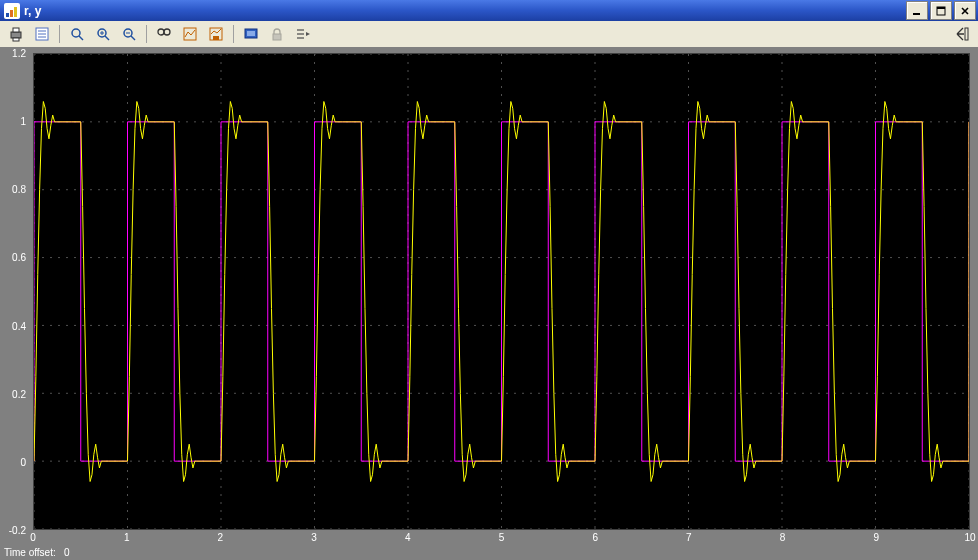 This screenshot has width=978, height=560. What do you see at coordinates (502, 539) in the screenshot?
I see `x-axis-labels: 012345678910` at bounding box center [502, 539].